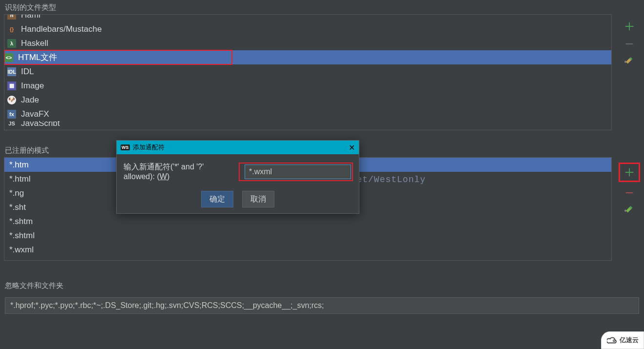  I want to click on pattern-label: *.shtml, so click(22, 236).